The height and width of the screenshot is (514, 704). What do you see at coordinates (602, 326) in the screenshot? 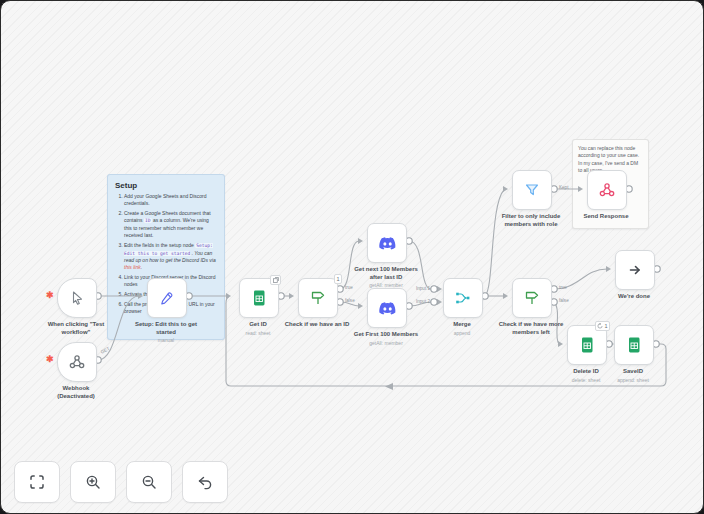
I see `retry-count-badge: 1` at bounding box center [602, 326].